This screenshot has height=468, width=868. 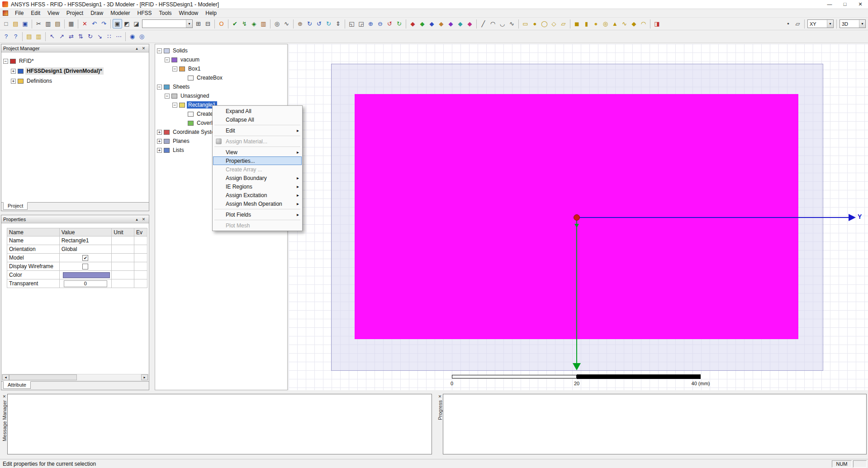 I want to click on zoom-in-icon: ⊕, so click(x=371, y=24).